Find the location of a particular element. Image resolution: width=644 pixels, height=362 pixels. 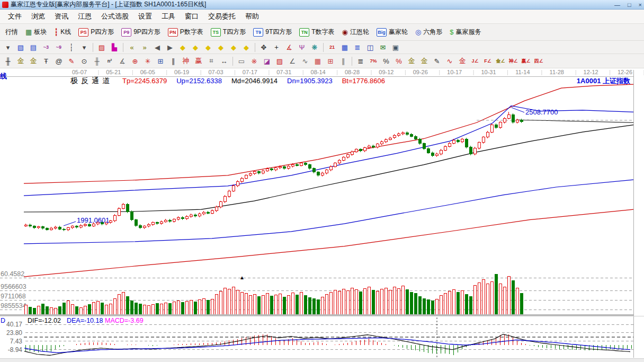

compass-icon: ⊕ is located at coordinates (135, 61).